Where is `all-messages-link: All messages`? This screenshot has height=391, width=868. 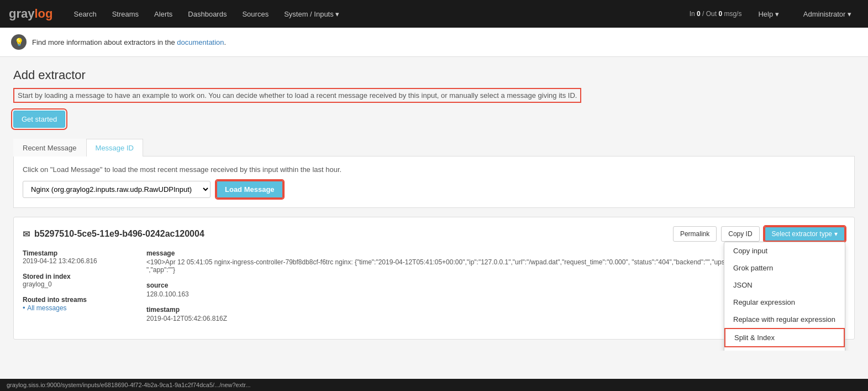 all-messages-link: All messages is located at coordinates (46, 308).